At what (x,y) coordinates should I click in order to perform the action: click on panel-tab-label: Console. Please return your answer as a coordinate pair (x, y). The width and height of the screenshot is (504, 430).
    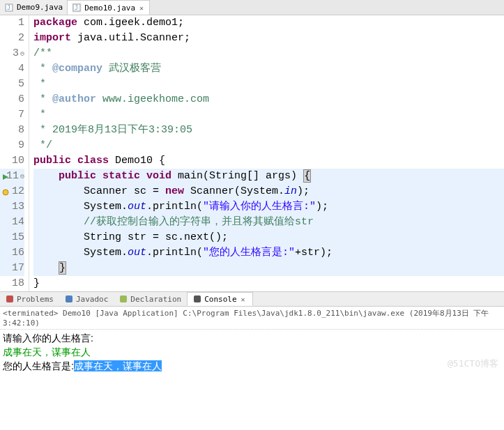
    Looking at the image, I should click on (220, 300).